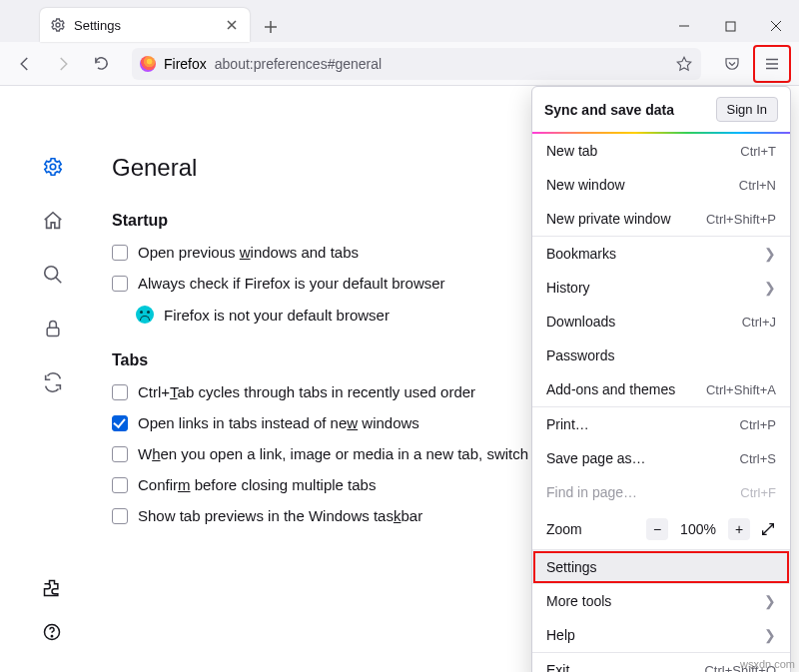  I want to click on sidebar-help-icon, so click(52, 632).